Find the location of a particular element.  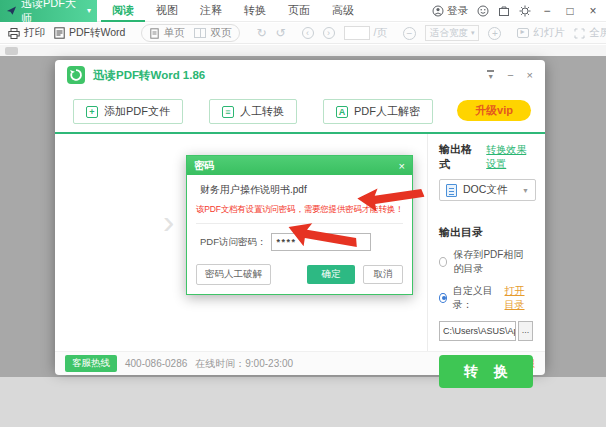

main-titlebar: 迅读PDF大师 ▾ 阅读 视图 注释 转换 页面 高级 登录 − is located at coordinates (303, 11).